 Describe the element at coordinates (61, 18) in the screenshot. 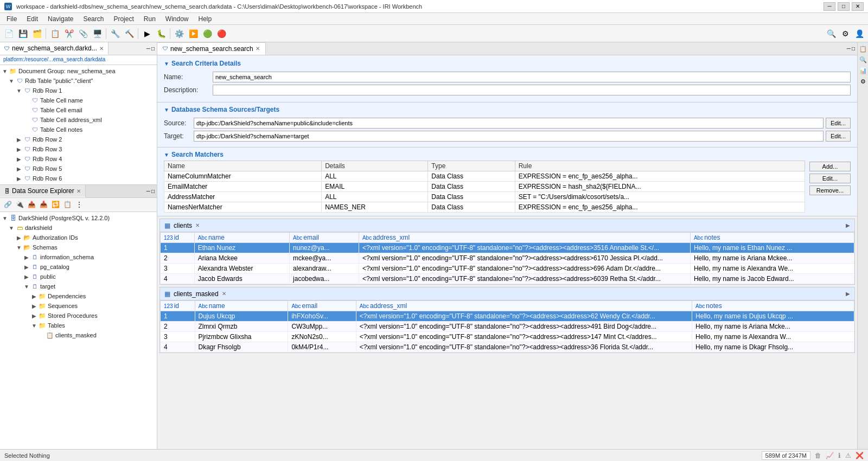

I see `menu-navigate: Navigate` at that location.